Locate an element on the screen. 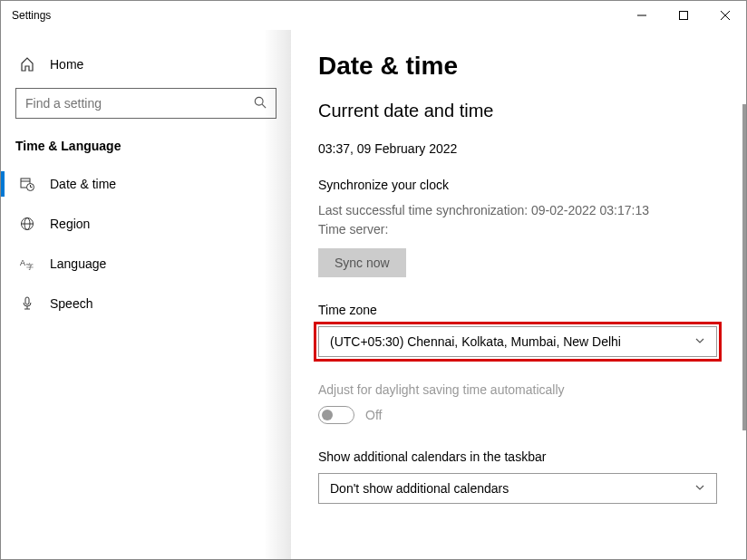  search-input is located at coordinates (140, 103).